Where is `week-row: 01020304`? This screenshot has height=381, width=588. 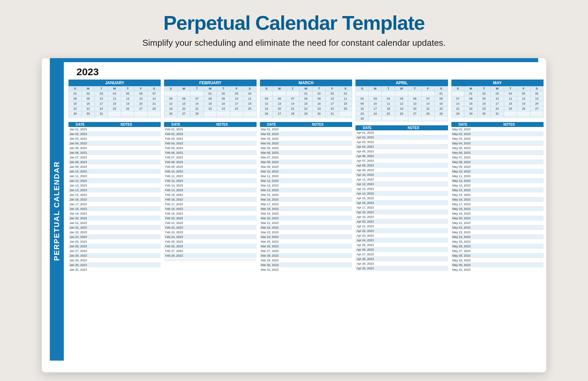 week-row: 01020304 is located at coordinates (210, 94).